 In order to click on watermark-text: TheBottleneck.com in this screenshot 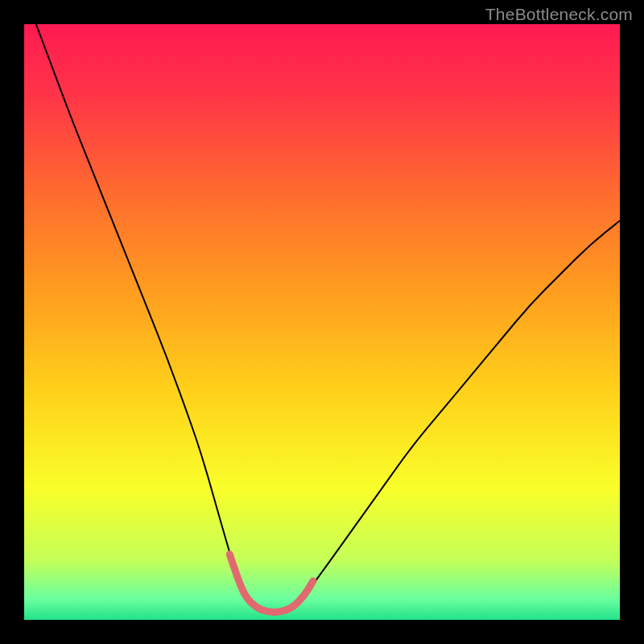, I will do `click(559, 14)`.